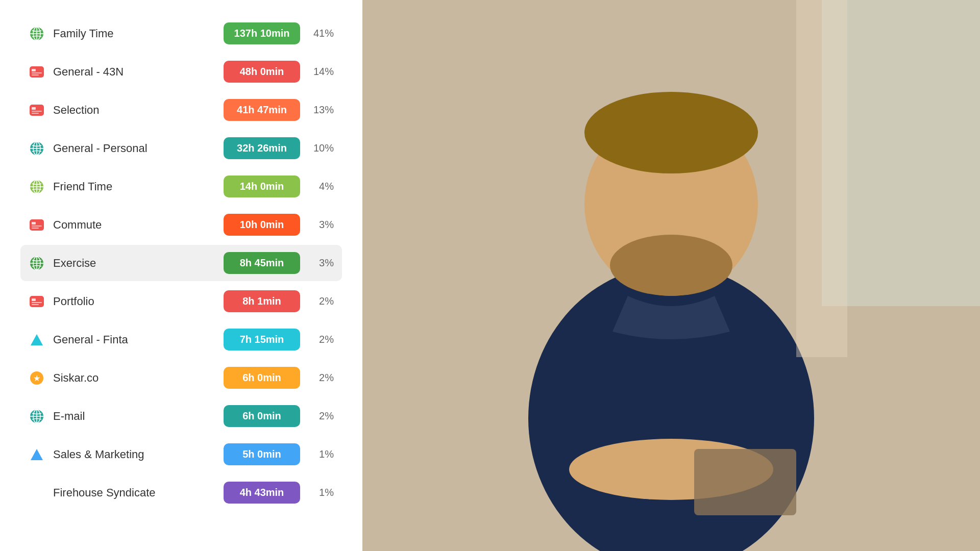 Image resolution: width=980 pixels, height=551 pixels. Describe the element at coordinates (181, 378) in the screenshot. I see `list-item: ★ Siskar.co 6h 0min 2%` at that location.